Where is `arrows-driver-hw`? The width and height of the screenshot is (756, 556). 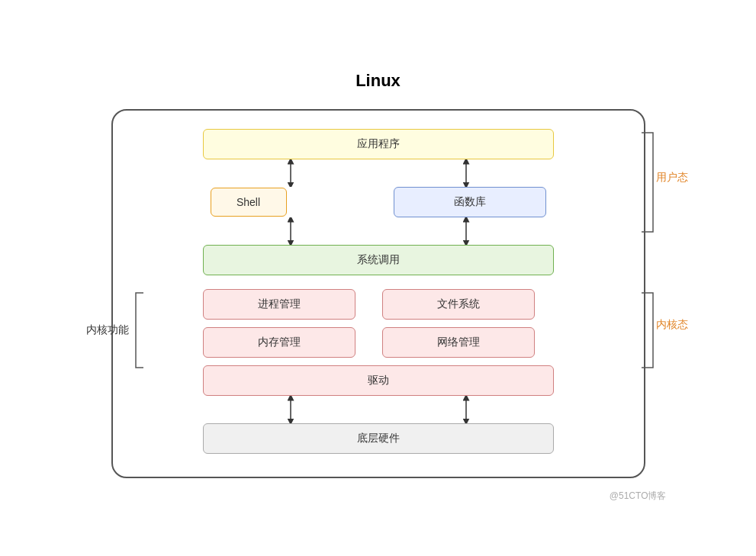
arrows-driver-hw is located at coordinates (378, 410).